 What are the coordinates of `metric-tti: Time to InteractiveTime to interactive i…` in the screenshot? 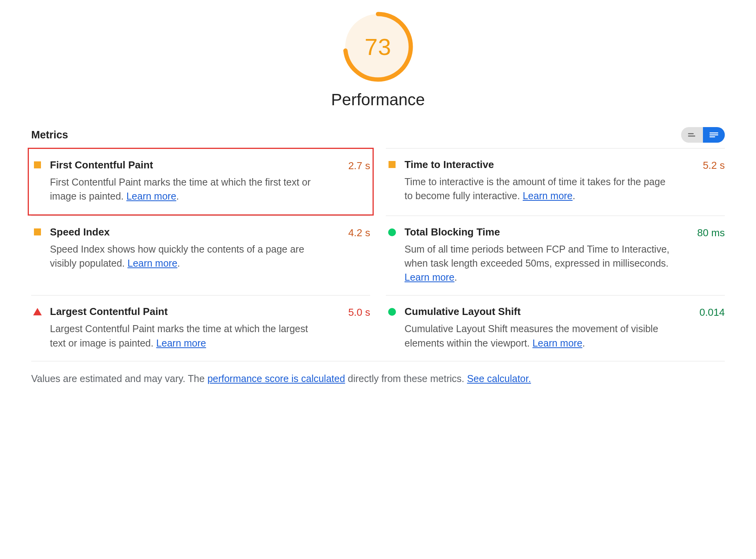 It's located at (555, 182).